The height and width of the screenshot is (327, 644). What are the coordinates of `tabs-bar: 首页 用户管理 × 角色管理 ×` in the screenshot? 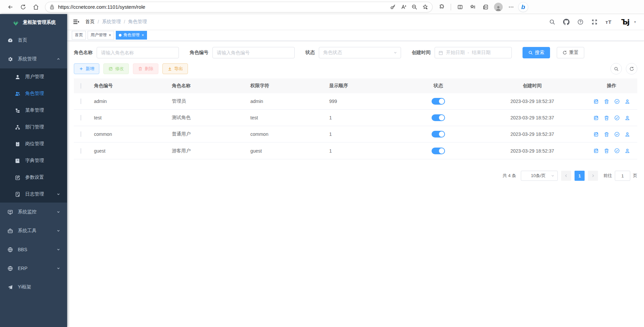 It's located at (356, 35).